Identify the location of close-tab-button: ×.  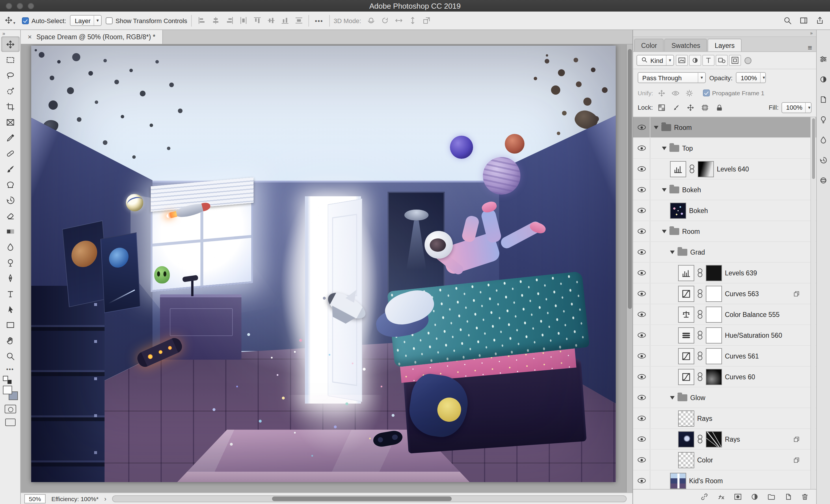
(30, 37).